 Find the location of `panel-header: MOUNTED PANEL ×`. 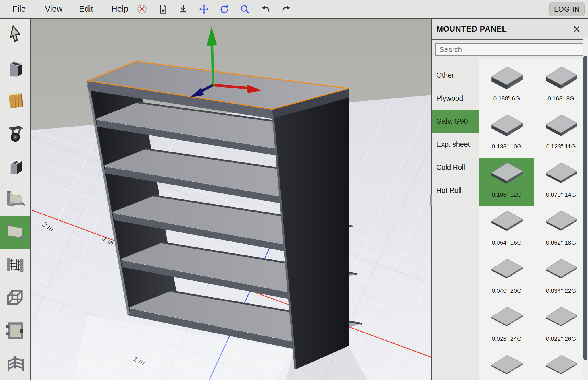

panel-header: MOUNTED PANEL × is located at coordinates (510, 29).